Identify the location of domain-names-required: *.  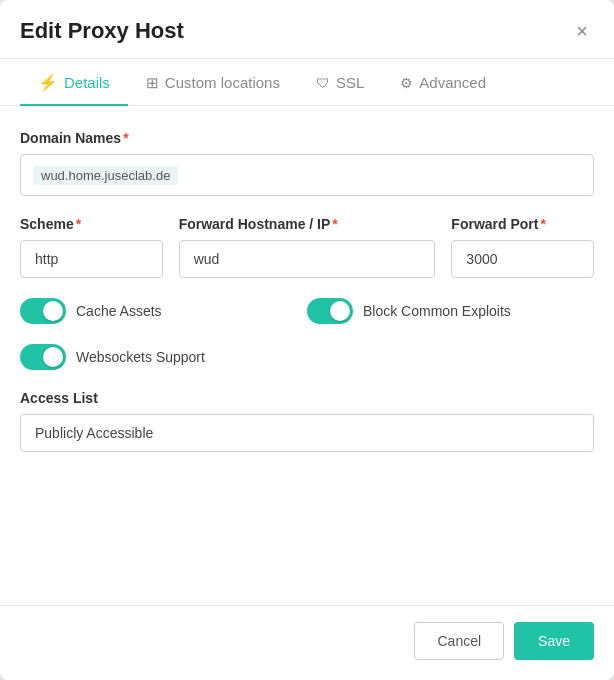
(126, 138).